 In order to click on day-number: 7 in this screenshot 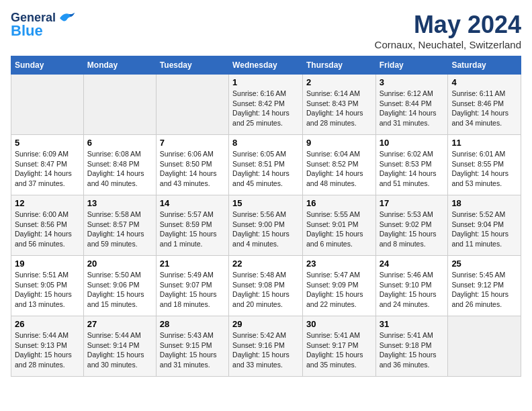, I will do `click(192, 142)`.